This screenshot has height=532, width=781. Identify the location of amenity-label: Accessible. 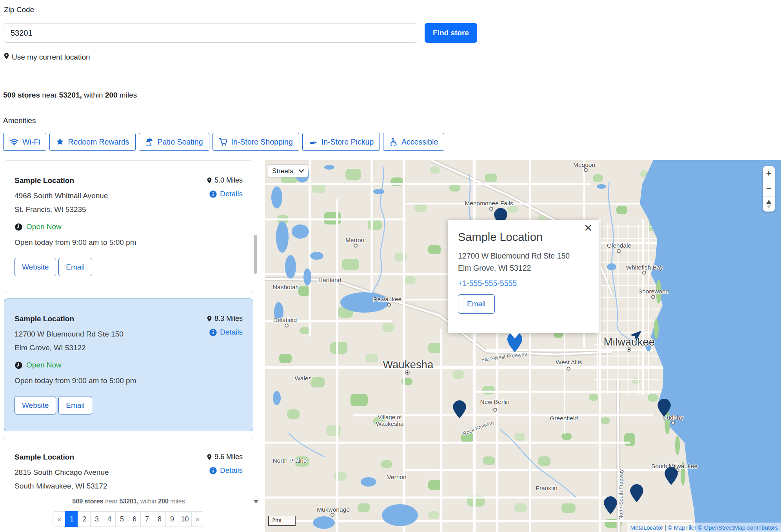
(420, 142).